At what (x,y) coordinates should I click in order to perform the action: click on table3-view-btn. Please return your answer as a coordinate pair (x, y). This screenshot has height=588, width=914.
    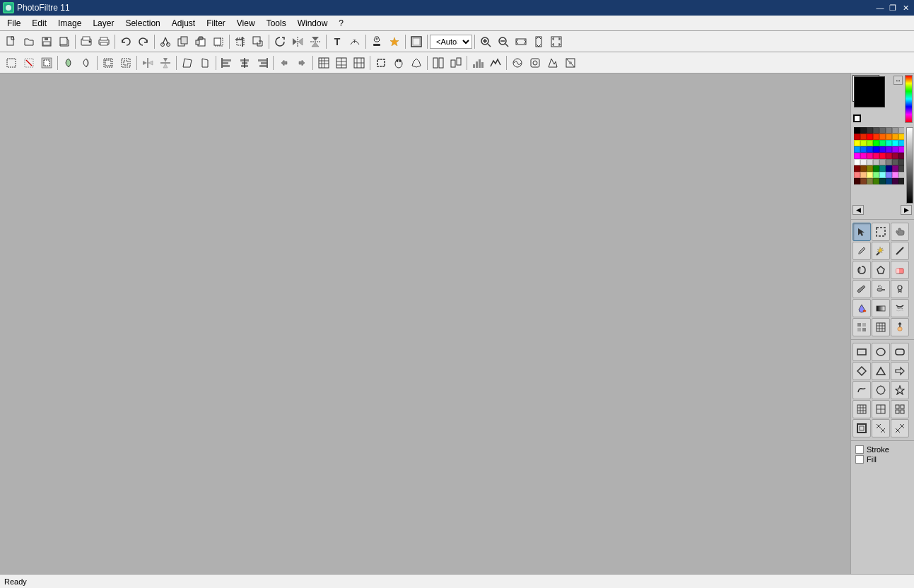
    Looking at the image, I should click on (359, 63).